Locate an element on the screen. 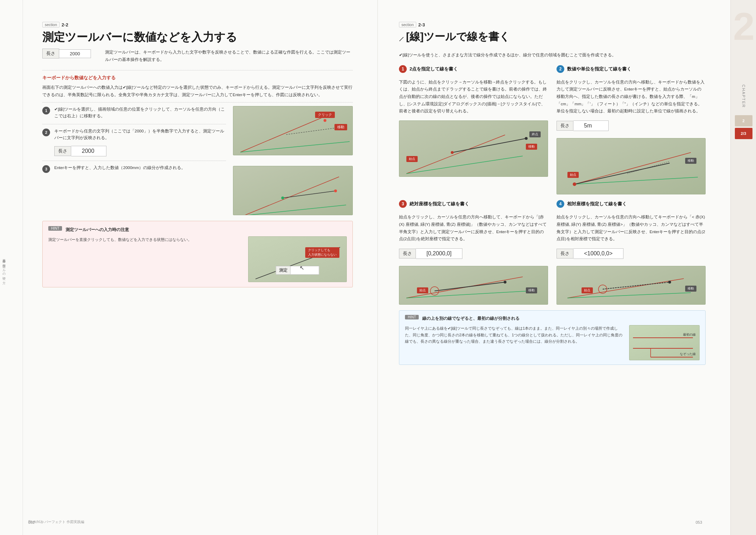 The height and width of the screenshot is (535, 756). sub3-mvalue: [0,2000,0] is located at coordinates (439, 254).